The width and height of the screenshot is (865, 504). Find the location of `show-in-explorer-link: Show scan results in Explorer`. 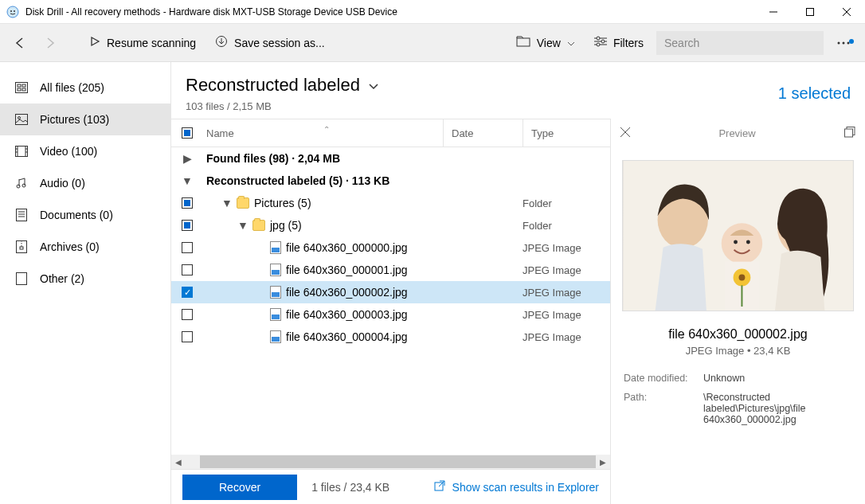

show-in-explorer-link: Show scan results in Explorer is located at coordinates (516, 487).